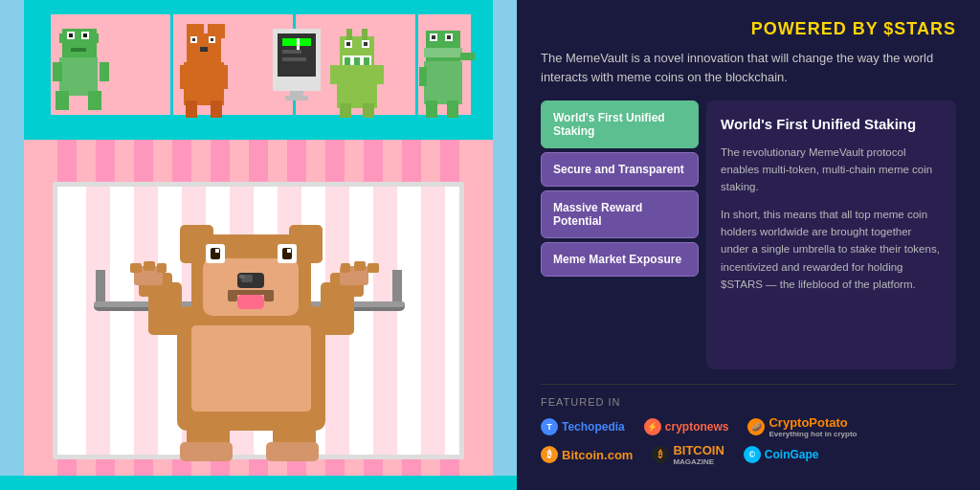 The height and width of the screenshot is (490, 980). Describe the element at coordinates (653, 427) in the screenshot. I see `cryptonews-icon: ⚡` at that location.